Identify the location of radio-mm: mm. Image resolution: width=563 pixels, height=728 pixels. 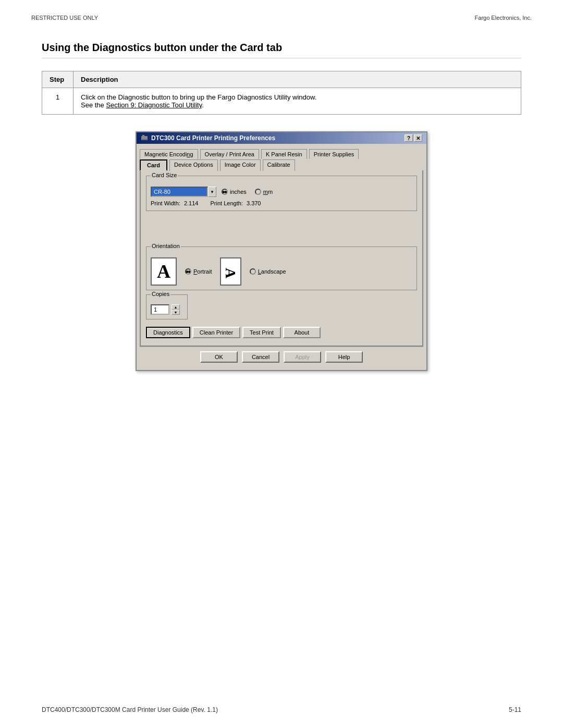
(264, 192).